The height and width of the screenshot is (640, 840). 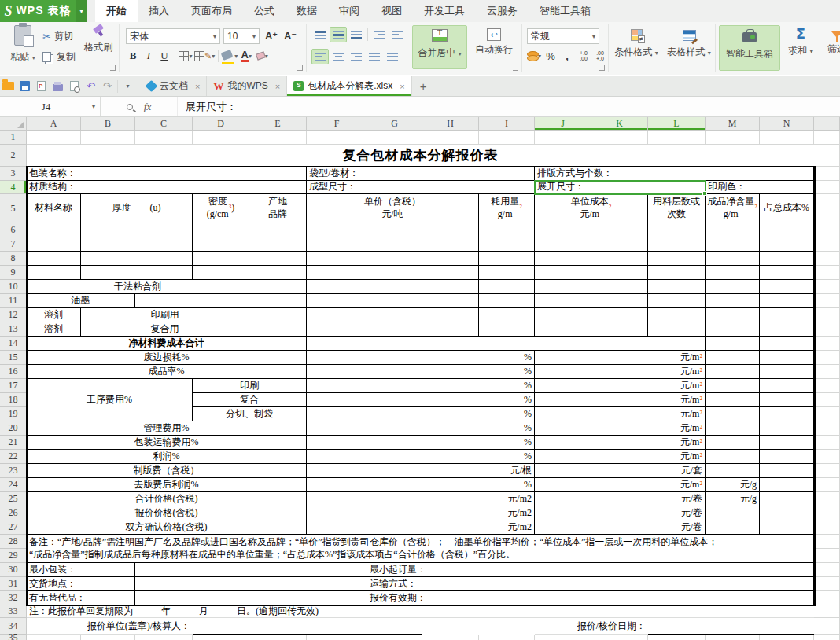 I want to click on save-button, so click(x=25, y=86).